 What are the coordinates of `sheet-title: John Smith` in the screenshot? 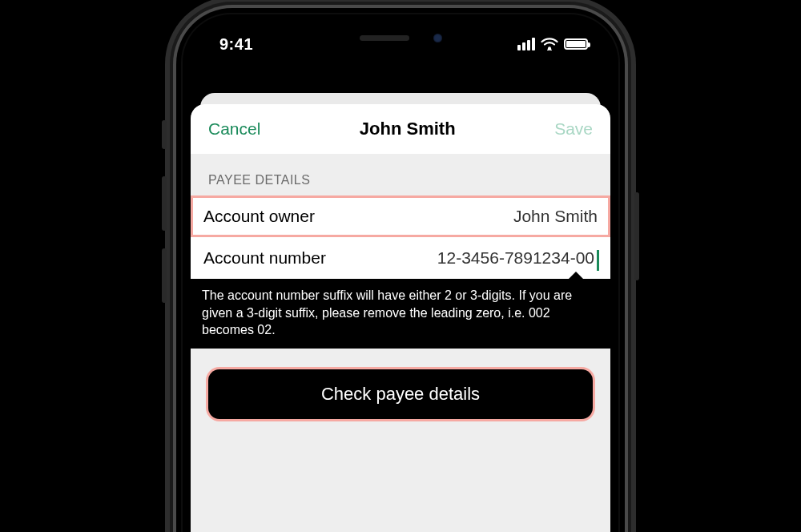 It's located at (408, 129).